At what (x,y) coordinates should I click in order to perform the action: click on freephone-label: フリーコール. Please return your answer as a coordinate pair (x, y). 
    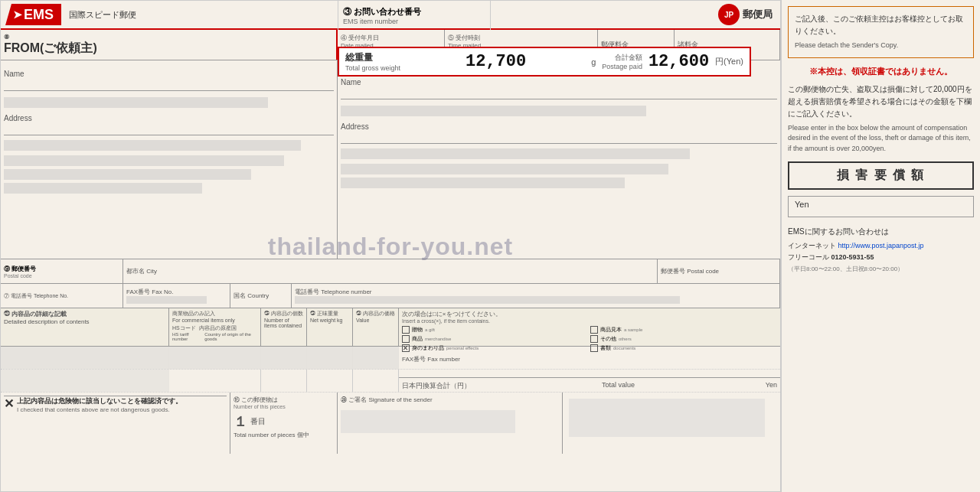
    Looking at the image, I should click on (808, 257).